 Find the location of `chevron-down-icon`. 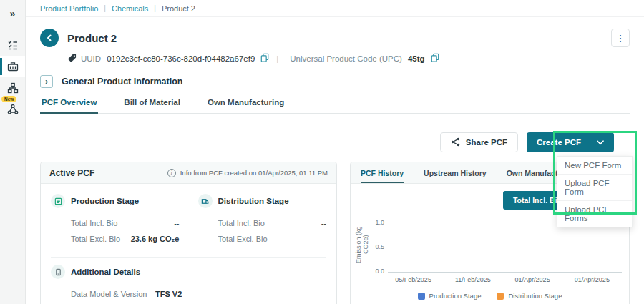

chevron-down-icon is located at coordinates (600, 142).